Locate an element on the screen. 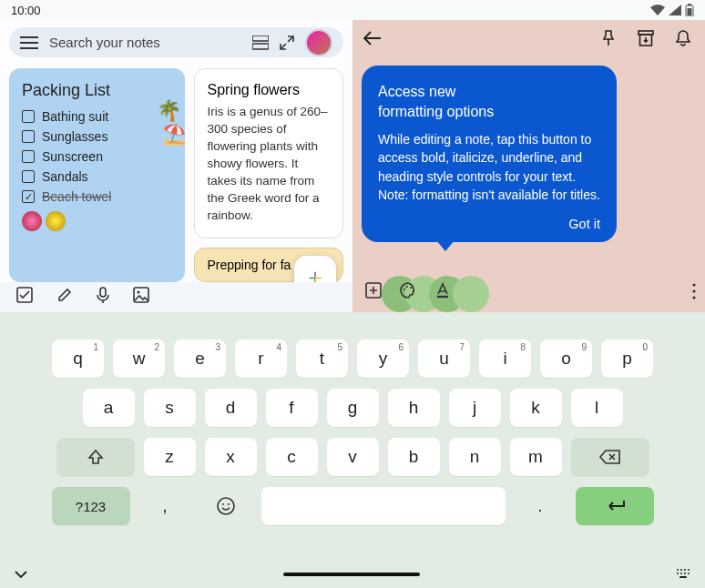 This screenshot has width=705, height=588. status-time: 10:00 is located at coordinates (26, 11).